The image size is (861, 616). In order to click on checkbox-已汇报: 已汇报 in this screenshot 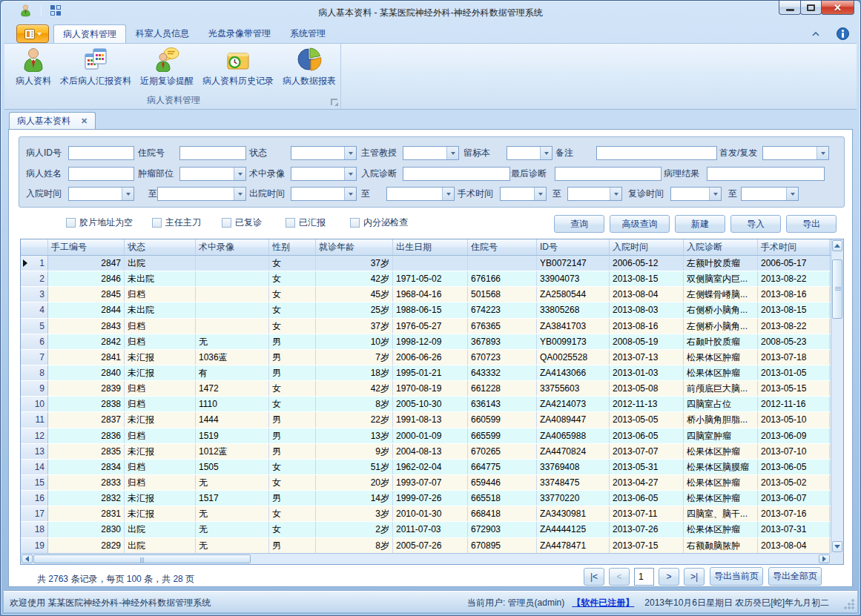, I will do `click(306, 222)`.